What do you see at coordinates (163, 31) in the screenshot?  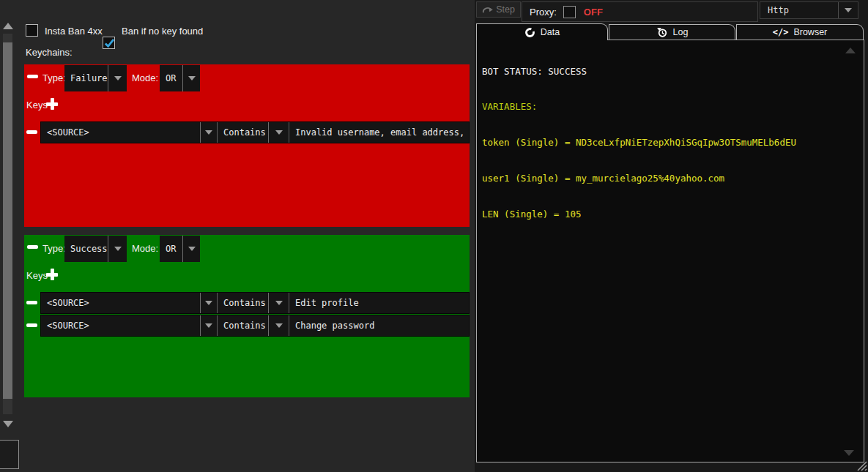 I see `ban-no-key-label: Ban if no key found` at bounding box center [163, 31].